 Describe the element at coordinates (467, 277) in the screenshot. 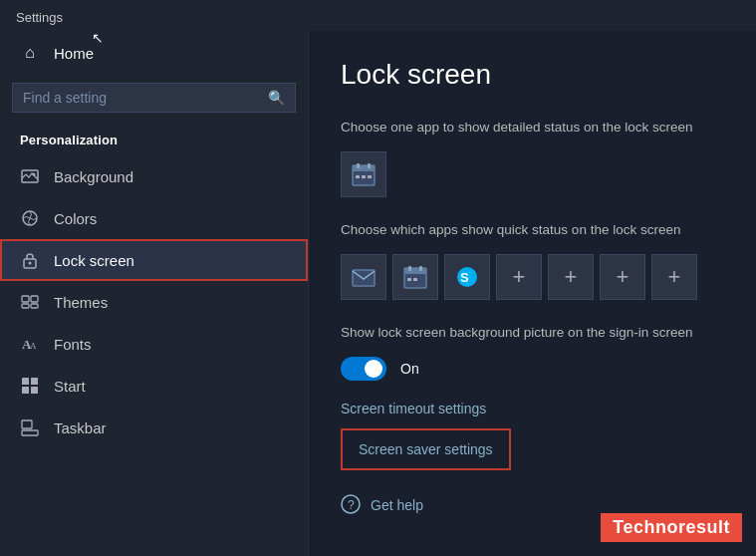

I see `quick-app-skype: S` at that location.